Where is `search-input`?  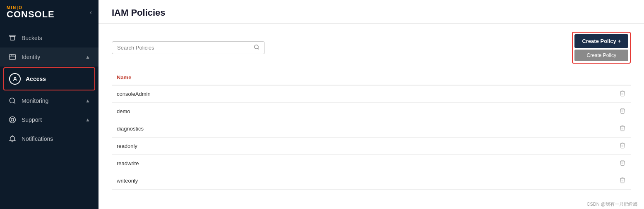
search-input is located at coordinates (185, 48).